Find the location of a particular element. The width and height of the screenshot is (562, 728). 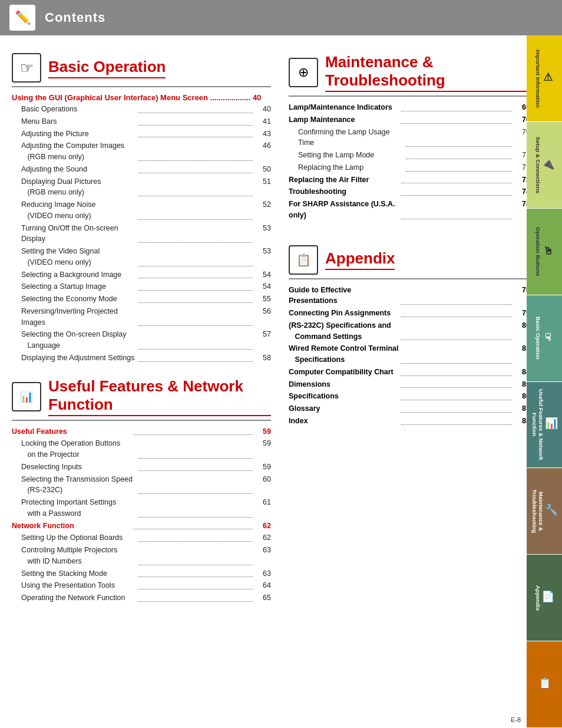

tab-important-information: ⚠ Important Information is located at coordinates (544, 79).